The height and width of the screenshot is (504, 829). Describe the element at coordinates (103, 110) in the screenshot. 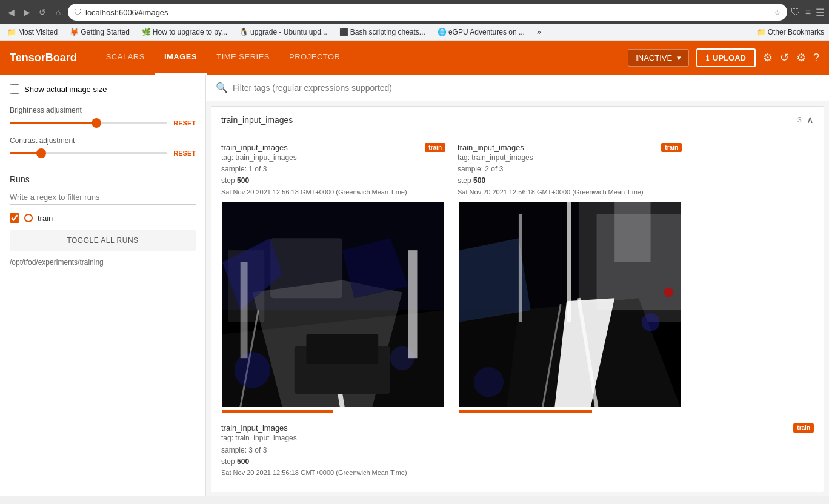

I see `brightness-label: Brightness adjustment` at that location.